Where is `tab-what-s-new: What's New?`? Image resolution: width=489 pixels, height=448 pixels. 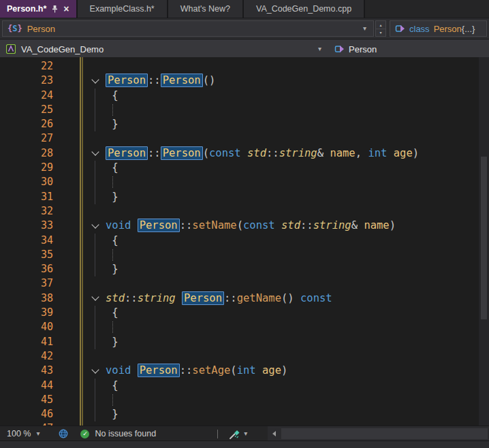
tab-what-s-new: What's New? is located at coordinates (206, 9).